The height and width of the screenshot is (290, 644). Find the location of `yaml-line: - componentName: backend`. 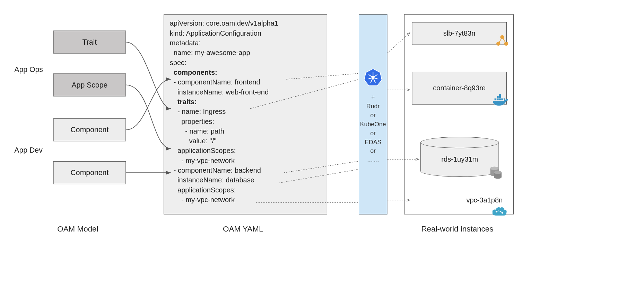

yaml-line: - componentName: backend is located at coordinates (245, 171).